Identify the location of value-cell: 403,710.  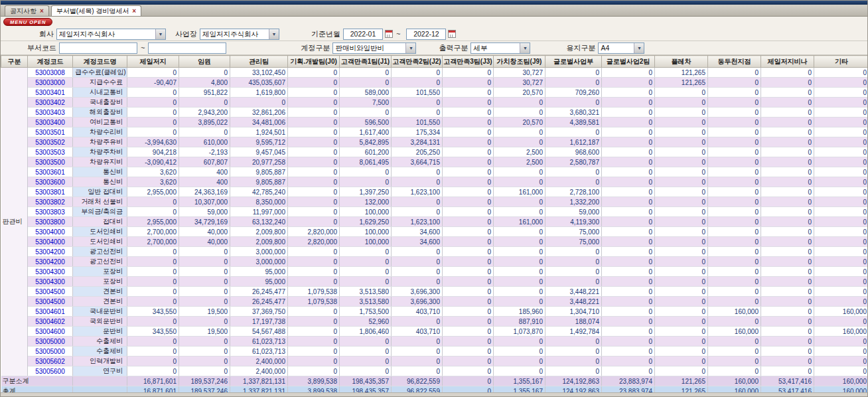
(417, 332).